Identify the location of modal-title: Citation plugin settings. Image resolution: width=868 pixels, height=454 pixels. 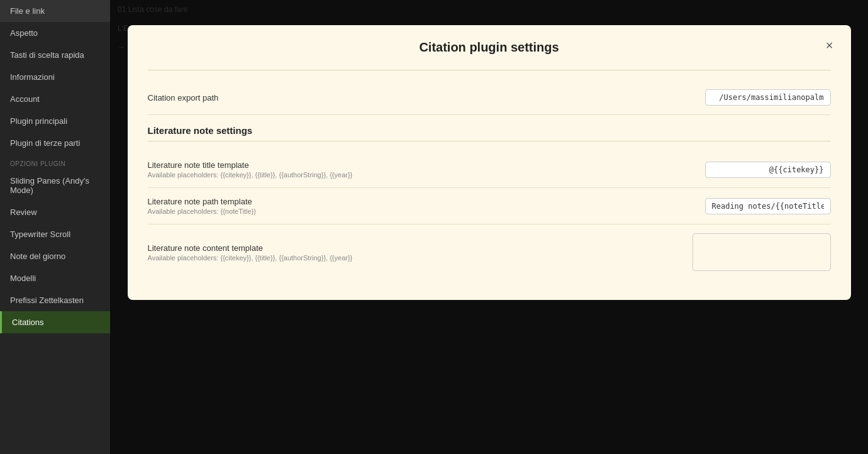
(489, 48).